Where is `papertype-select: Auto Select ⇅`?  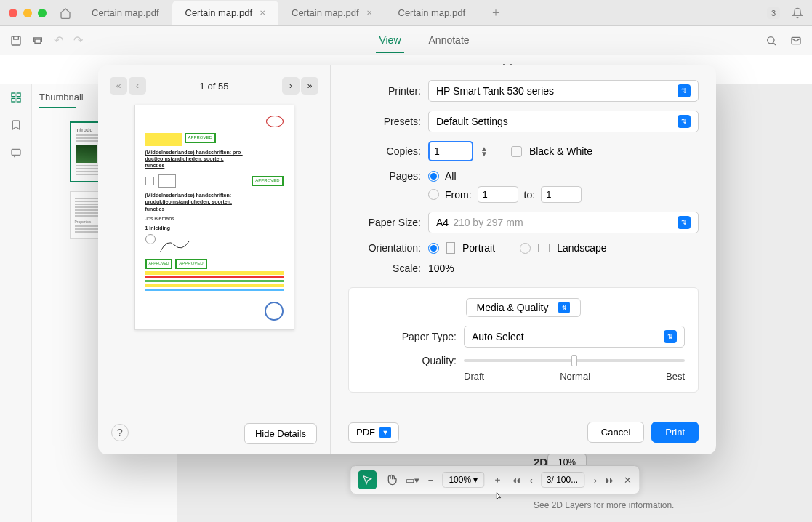
papertype-select: Auto Select ⇅ is located at coordinates (574, 337).